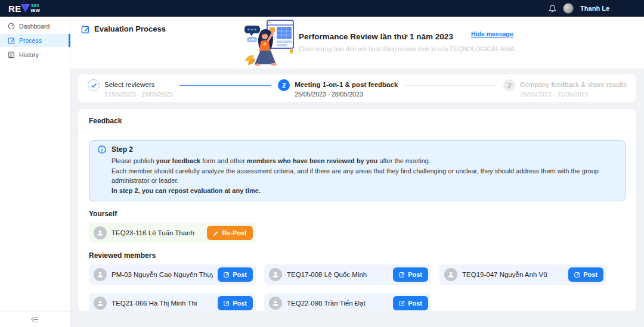 This screenshot has width=644, height=327. Describe the element at coordinates (357, 289) in the screenshot. I see `members-grid: PM-03 Nguyễn Cao Nguyên Thụy Post TEQ17-…` at that location.